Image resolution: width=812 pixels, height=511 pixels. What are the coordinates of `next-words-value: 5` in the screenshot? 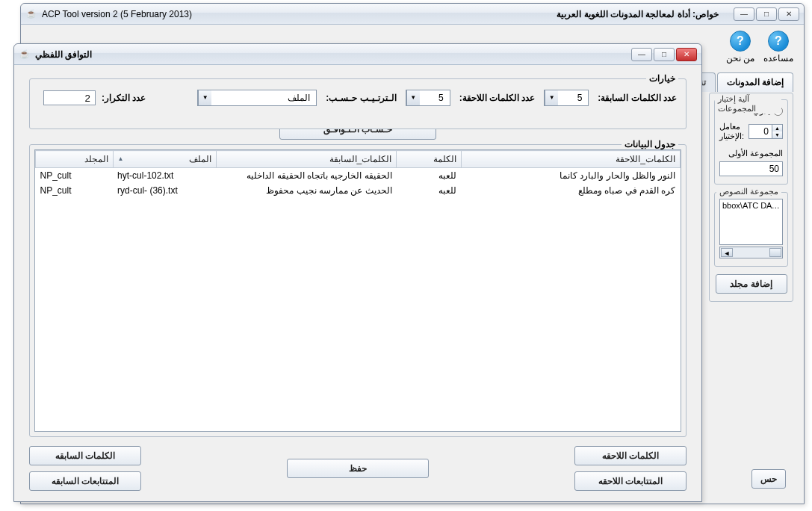 It's located at (435, 98).